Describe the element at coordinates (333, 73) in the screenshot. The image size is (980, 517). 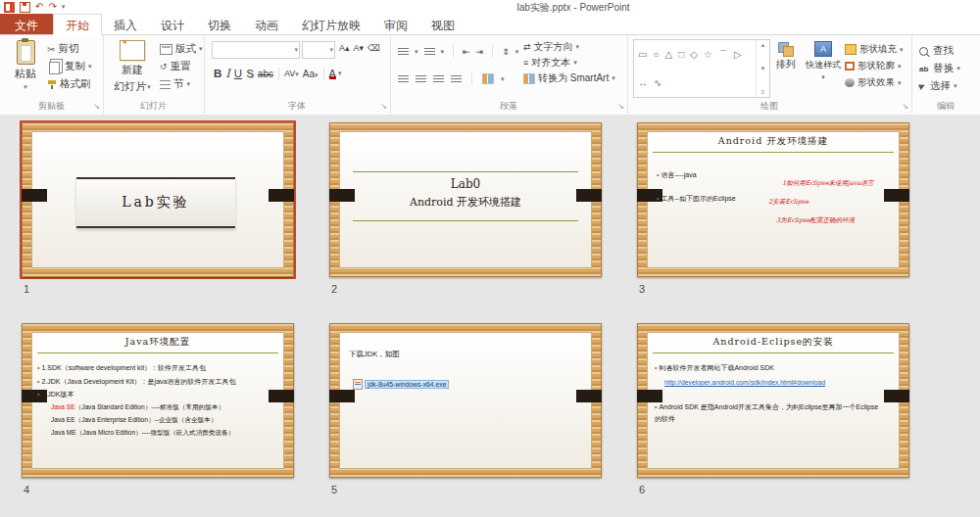
I see `font-color-button: A` at that location.